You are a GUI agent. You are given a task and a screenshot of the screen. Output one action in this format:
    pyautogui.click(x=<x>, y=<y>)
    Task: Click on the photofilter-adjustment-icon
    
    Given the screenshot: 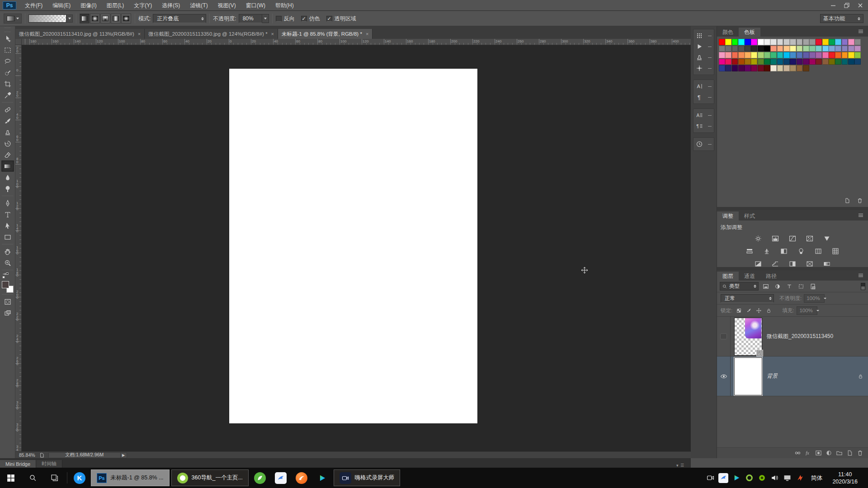 What is the action you would take?
    pyautogui.click(x=801, y=251)
    